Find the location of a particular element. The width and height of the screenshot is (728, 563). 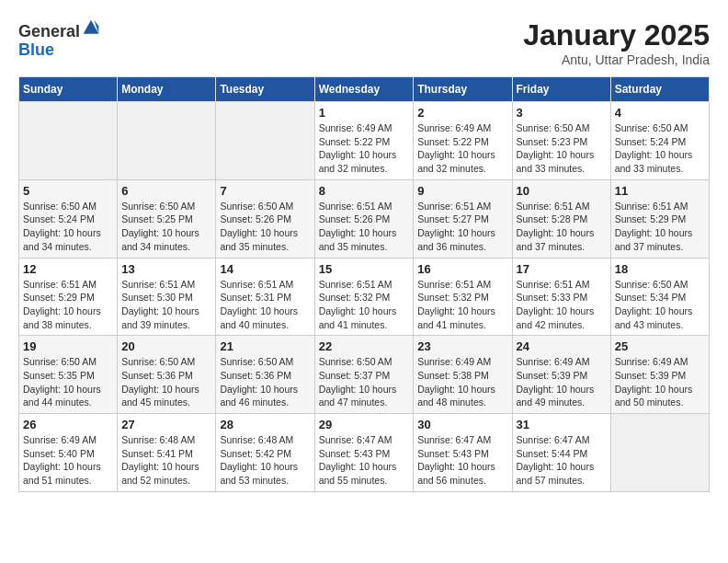

calendar-cell: 12Sunrise: 6:51 AM Sunset: 5:29 PM Dayli… is located at coordinates (68, 296).